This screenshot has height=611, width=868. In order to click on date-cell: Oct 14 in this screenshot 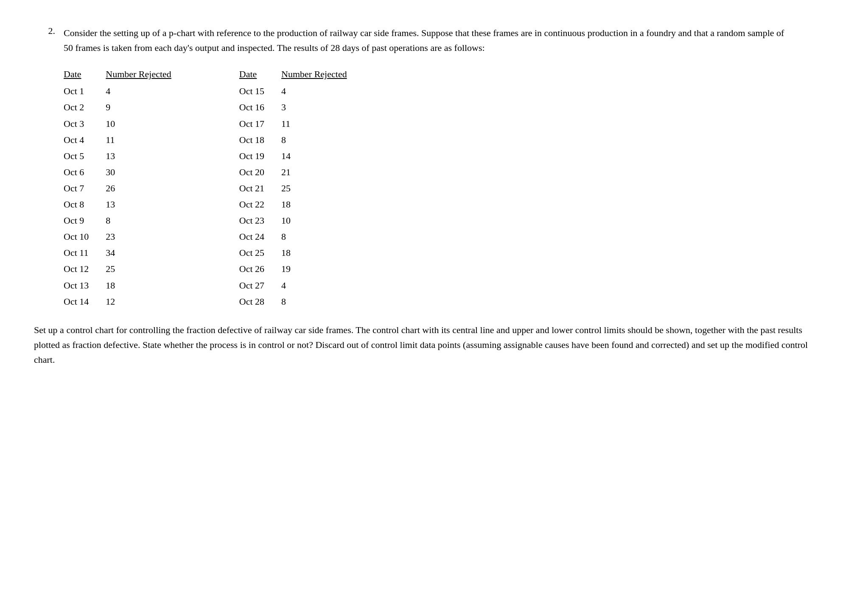, I will do `click(85, 302)`.